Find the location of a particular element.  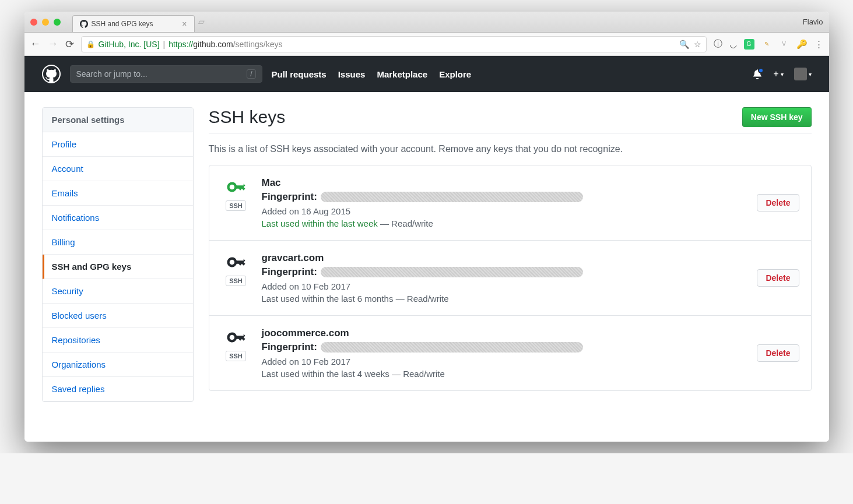

nav-link-issues: Issues is located at coordinates (352, 75).